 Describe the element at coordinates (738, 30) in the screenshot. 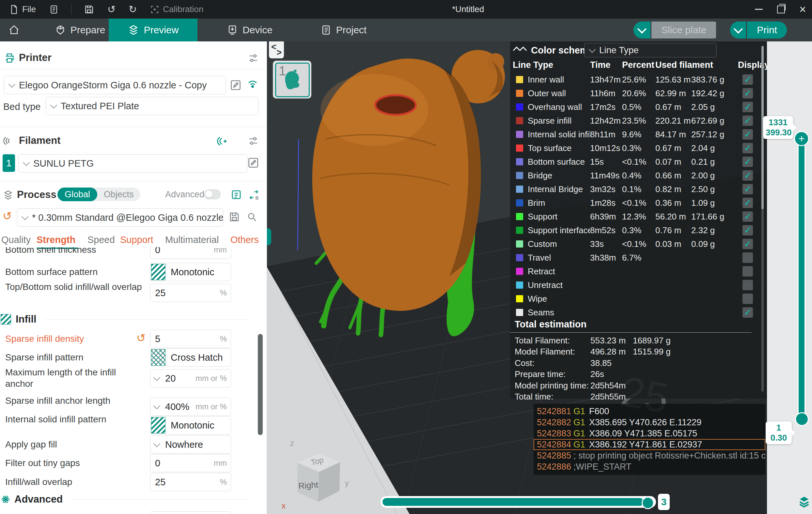

I see `print-options-chevron` at that location.